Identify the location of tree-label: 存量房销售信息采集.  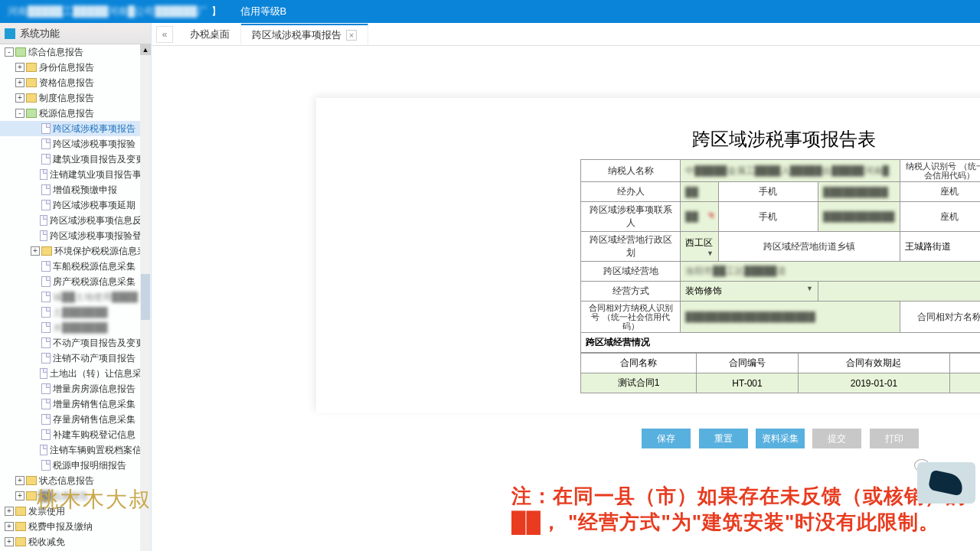
(94, 419).